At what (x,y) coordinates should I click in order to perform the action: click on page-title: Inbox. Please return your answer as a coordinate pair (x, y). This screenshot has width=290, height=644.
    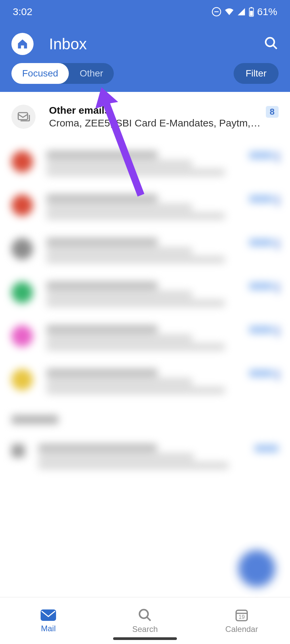
    Looking at the image, I should click on (156, 44).